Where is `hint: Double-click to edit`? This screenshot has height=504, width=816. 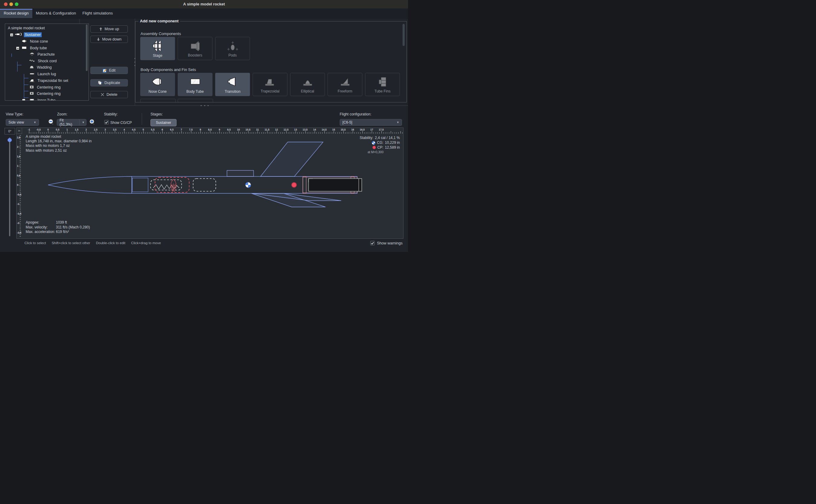
hint: Double-click to edit is located at coordinates (110, 243).